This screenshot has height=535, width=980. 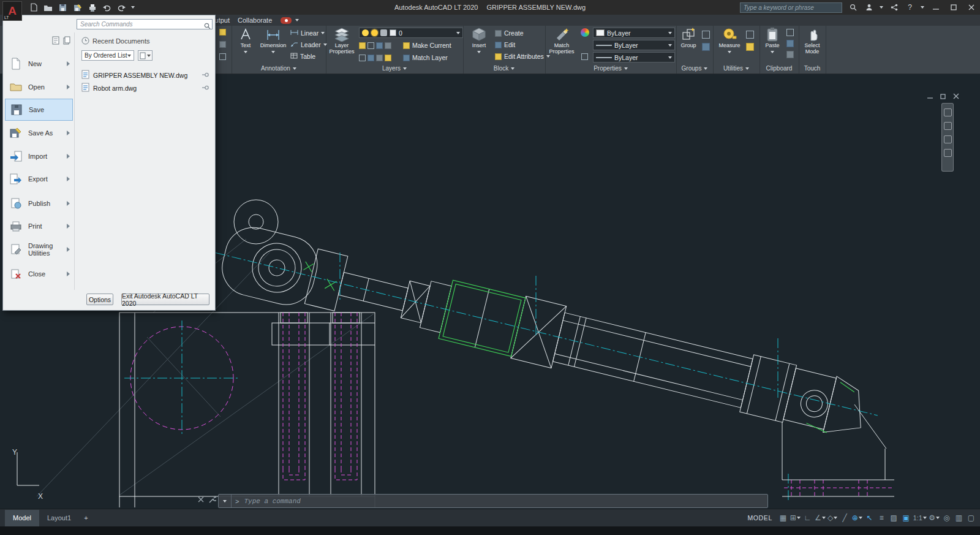 What do you see at coordinates (760, 518) in the screenshot?
I see `model-space-label: MODEL` at bounding box center [760, 518].